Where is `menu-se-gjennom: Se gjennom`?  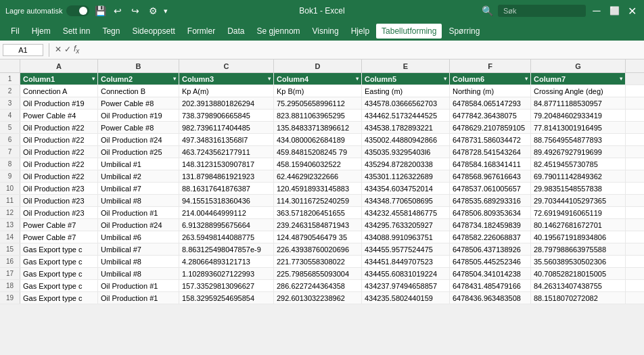 menu-se-gjennom: Se gjennom is located at coordinates (279, 31).